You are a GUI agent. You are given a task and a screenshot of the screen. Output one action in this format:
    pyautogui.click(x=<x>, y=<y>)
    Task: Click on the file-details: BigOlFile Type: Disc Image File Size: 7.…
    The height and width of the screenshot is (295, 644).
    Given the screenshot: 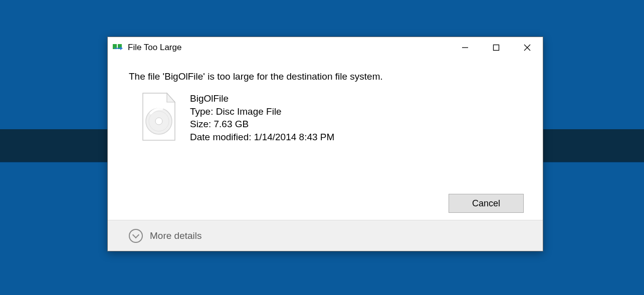 What is the action you would take?
    pyautogui.click(x=262, y=118)
    